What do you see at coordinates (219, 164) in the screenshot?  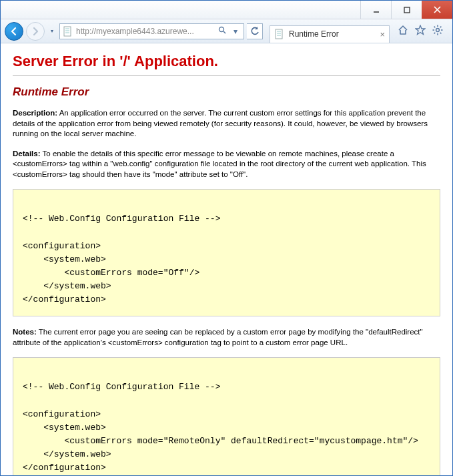 I see `details-text: To enable the details of this specific e…` at bounding box center [219, 164].